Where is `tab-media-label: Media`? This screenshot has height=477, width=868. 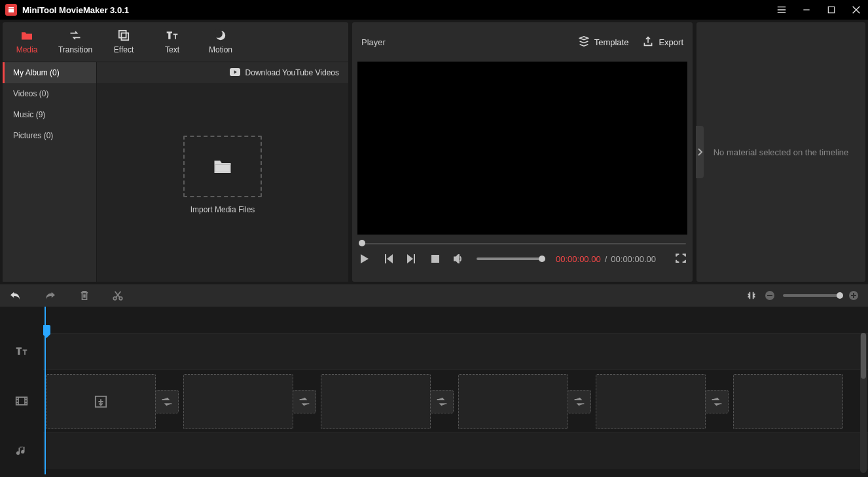 tab-media-label: Media is located at coordinates (27, 50).